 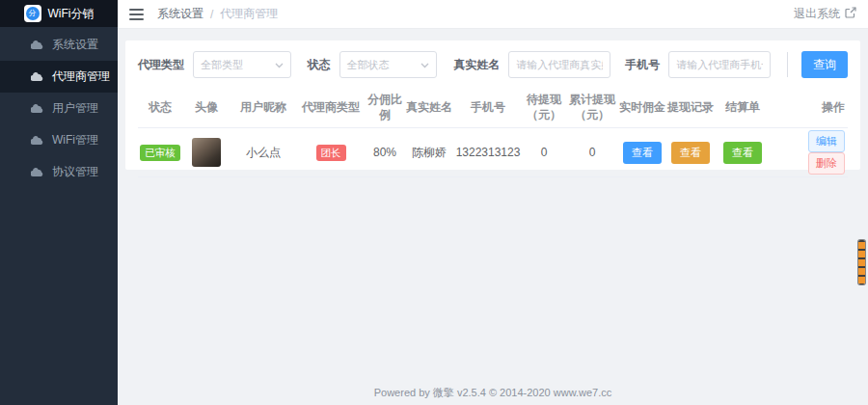 I want to click on external-link-icon, so click(x=851, y=14).